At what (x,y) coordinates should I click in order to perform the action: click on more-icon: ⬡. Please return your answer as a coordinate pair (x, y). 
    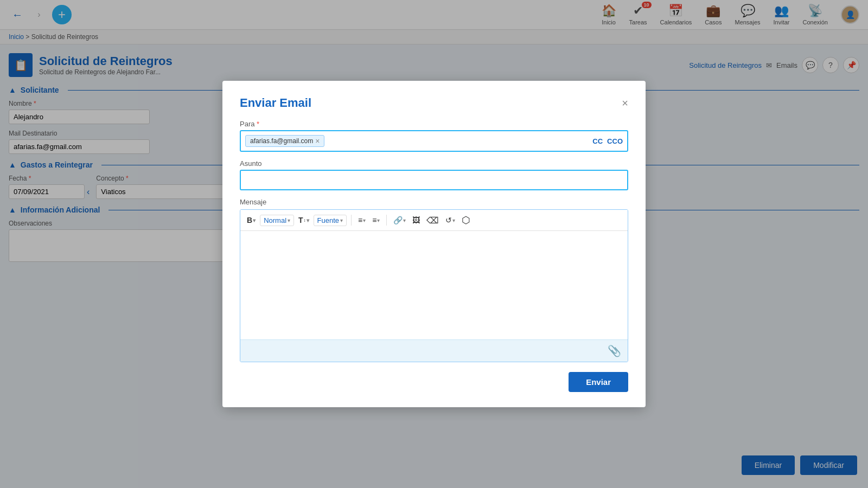
    Looking at the image, I should click on (466, 220).